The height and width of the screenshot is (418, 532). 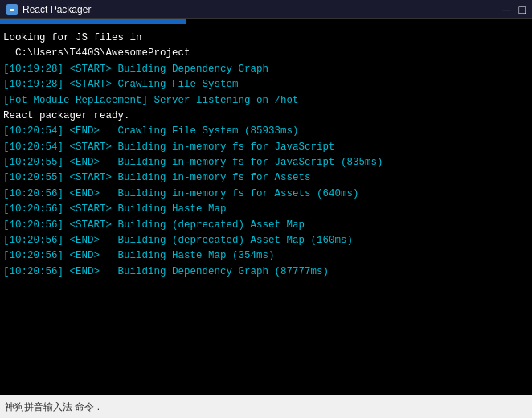 I want to click on app-icon, so click(x=12, y=10).